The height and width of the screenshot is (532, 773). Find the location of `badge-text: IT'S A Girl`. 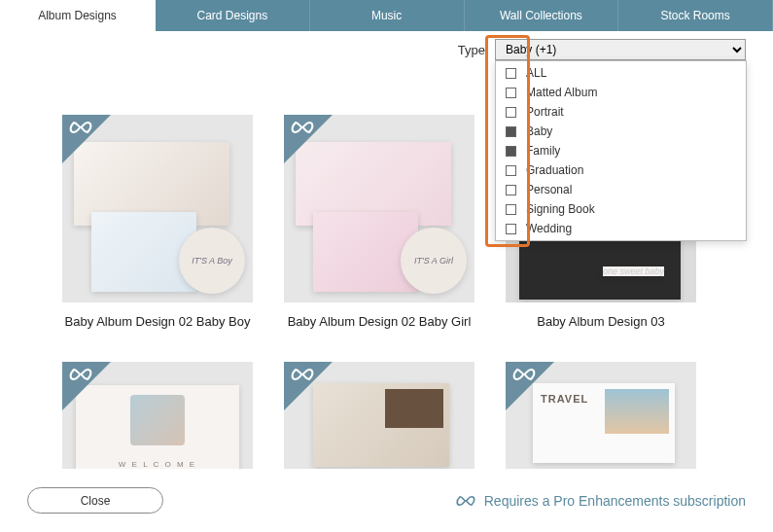

badge-text: IT'S A Girl is located at coordinates (434, 261).